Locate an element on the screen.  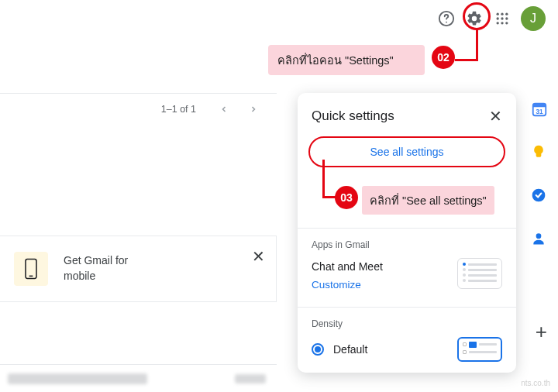
pager-prev-button is located at coordinates (224, 109).